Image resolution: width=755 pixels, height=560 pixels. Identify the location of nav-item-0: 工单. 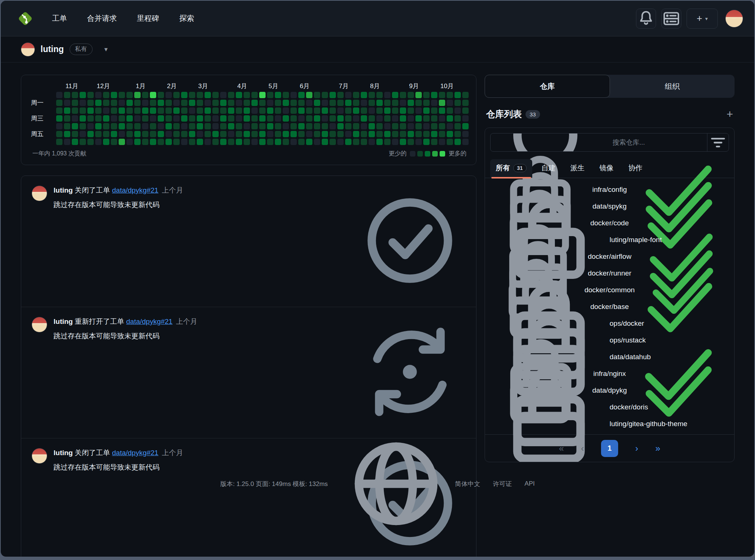
(60, 19).